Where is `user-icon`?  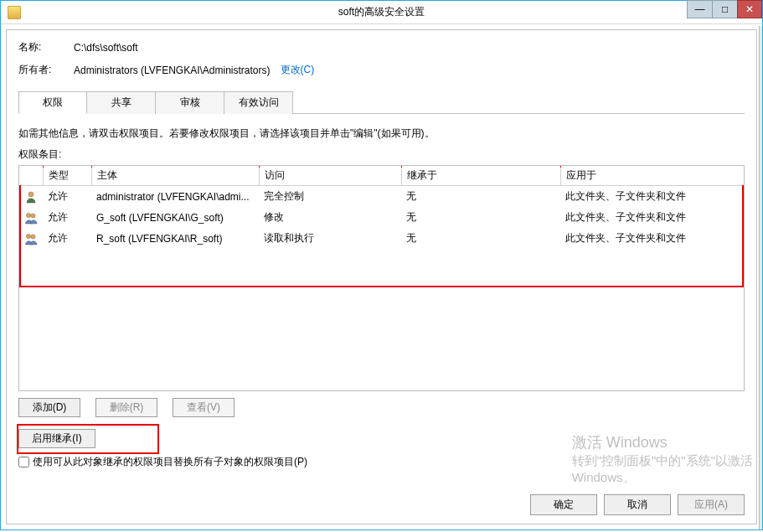
user-icon is located at coordinates (31, 197).